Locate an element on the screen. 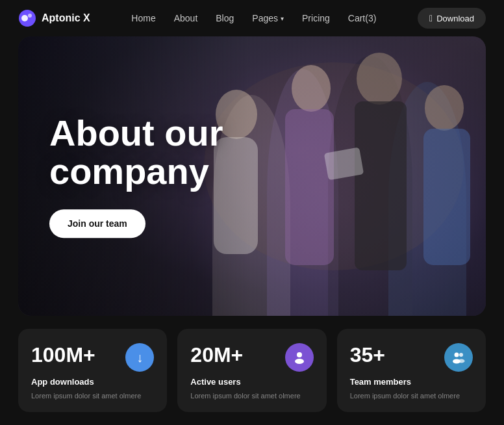 The height and width of the screenshot is (425, 504). stat-number: 35+ is located at coordinates (368, 355).